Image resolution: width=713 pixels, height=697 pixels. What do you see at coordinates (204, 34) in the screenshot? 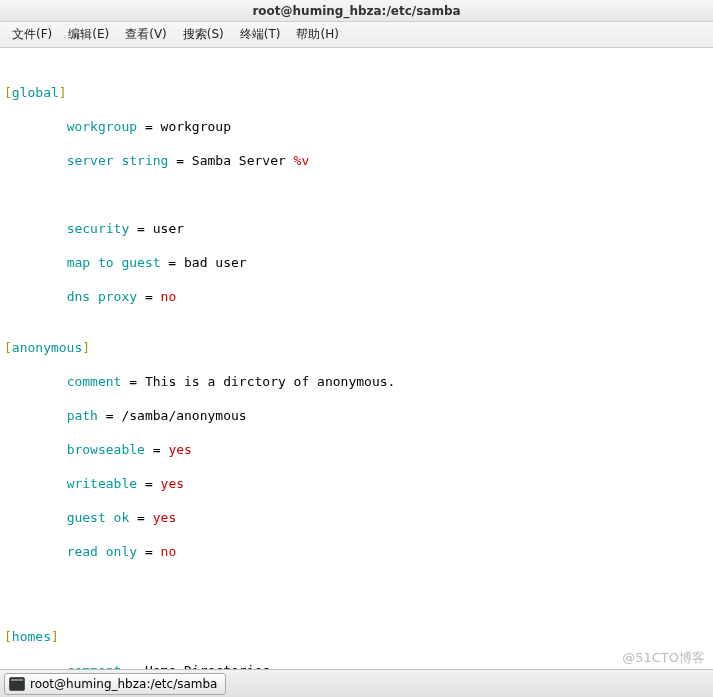
I see `menu-search: 搜索(S)` at bounding box center [204, 34].